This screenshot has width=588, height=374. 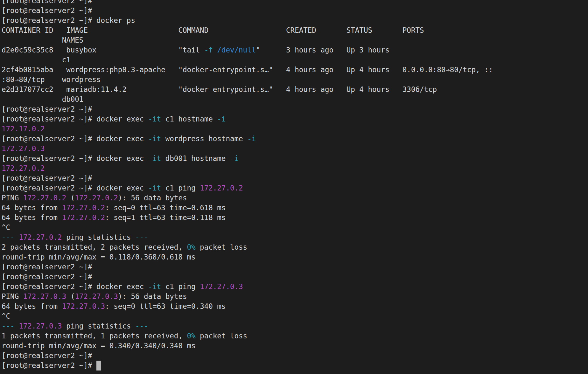 What do you see at coordinates (43, 99) in the screenshot?
I see `terminal-text-segment: db001` at bounding box center [43, 99].